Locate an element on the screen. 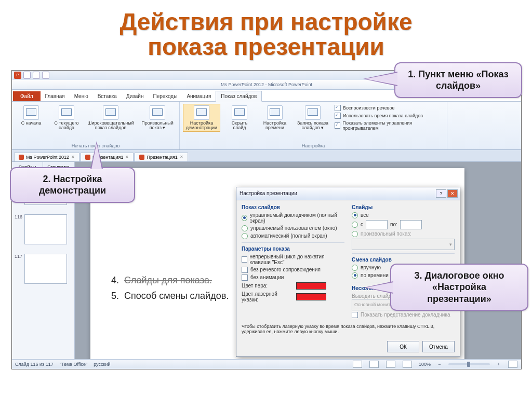 This screenshot has width=532, height=398. view-reading-button is located at coordinates (391, 364).